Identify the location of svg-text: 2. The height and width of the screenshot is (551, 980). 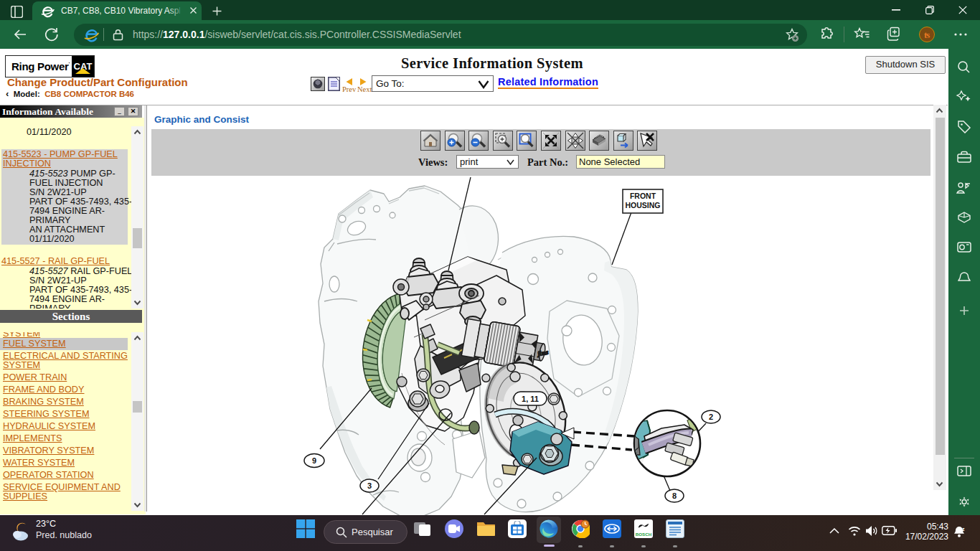
(711, 417).